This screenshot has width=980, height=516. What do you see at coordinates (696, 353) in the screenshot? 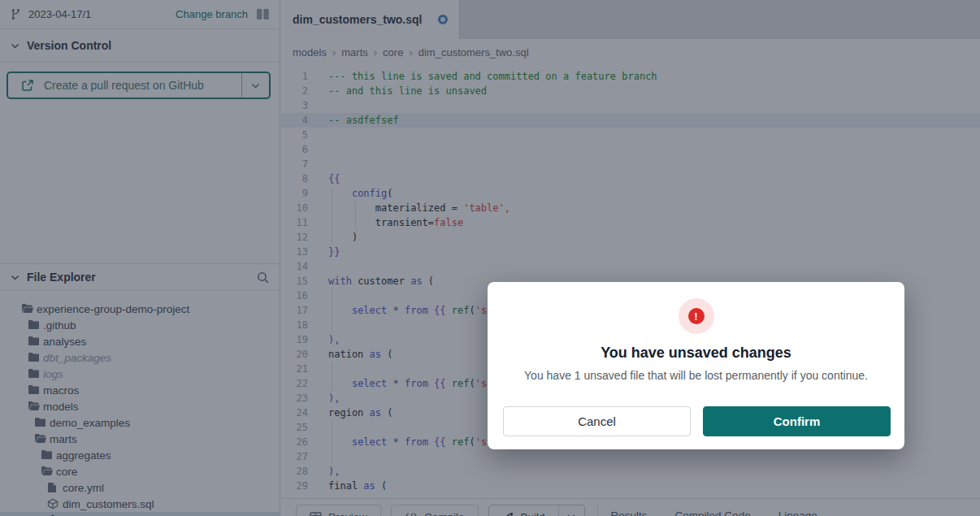
I see `dialog-title: You have unsaved changes` at bounding box center [696, 353].